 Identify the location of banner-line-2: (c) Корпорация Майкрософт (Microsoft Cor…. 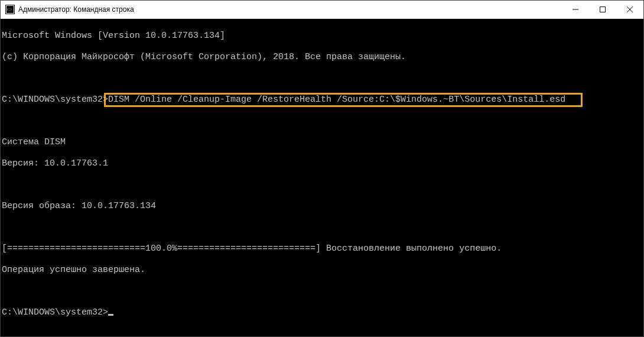
(204, 57).